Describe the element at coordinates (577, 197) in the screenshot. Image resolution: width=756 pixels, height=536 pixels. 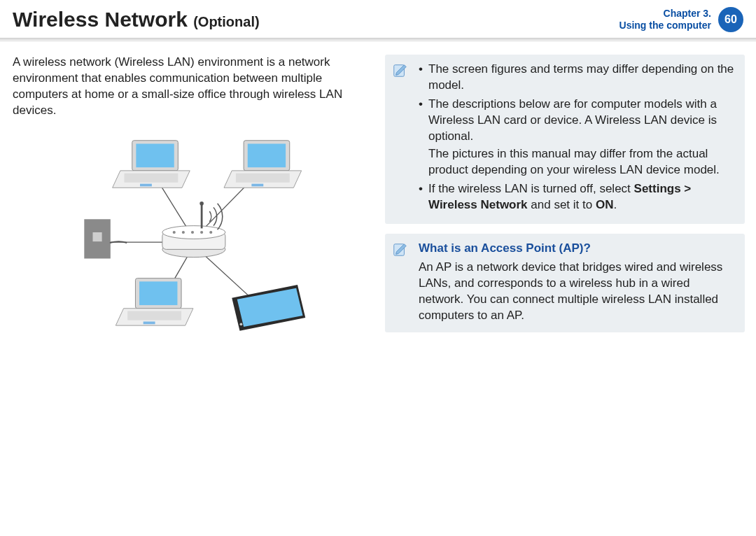
I see `note-item: If the wireless LAN is turned off, selec…` at that location.